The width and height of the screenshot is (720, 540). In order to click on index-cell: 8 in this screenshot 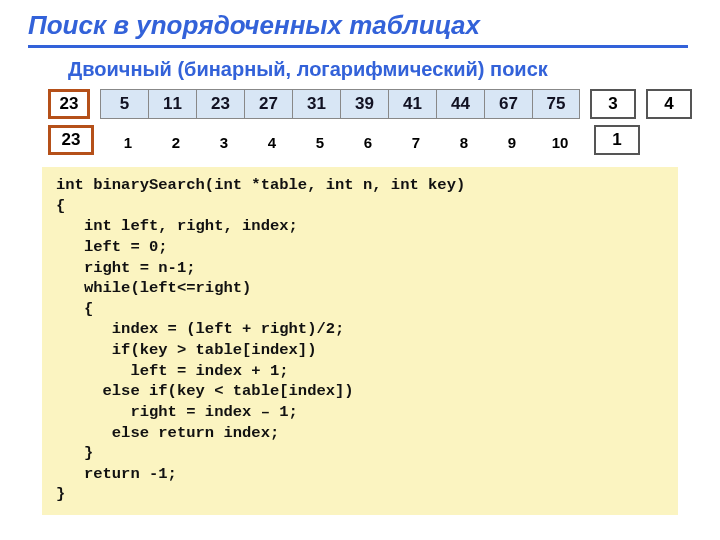, I will do `click(464, 142)`.